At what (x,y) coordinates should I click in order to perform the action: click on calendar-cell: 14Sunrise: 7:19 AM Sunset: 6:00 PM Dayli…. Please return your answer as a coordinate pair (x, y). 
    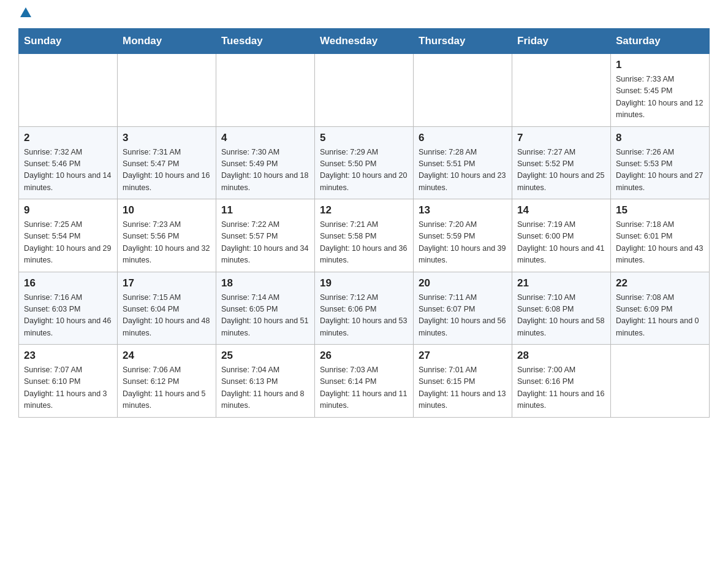
    Looking at the image, I should click on (561, 236).